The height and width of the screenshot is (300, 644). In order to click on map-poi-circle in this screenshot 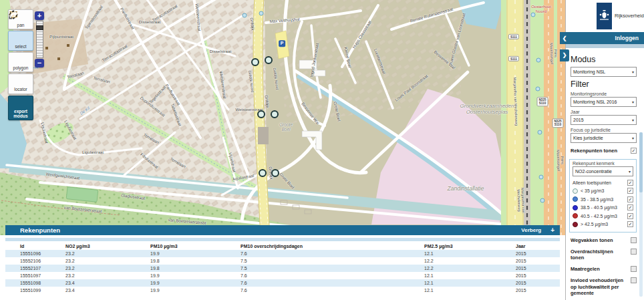, I will do `click(538, 90)`.